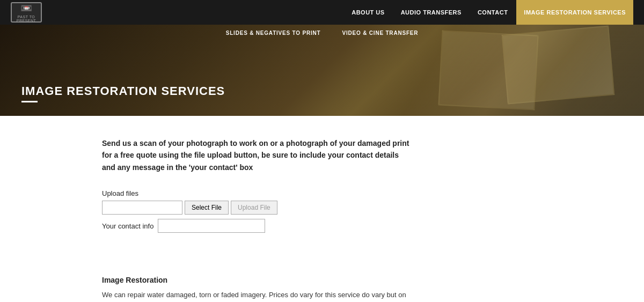 Image resolution: width=644 pixels, height=302 pixels. What do you see at coordinates (322, 226) in the screenshot?
I see `contact-row: Your contact info` at bounding box center [322, 226].